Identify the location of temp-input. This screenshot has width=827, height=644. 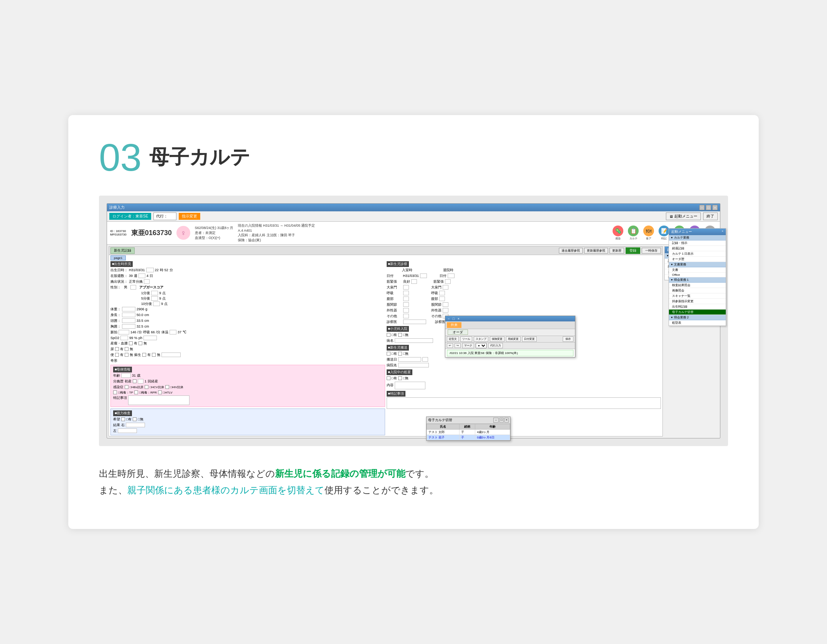
(173, 332).